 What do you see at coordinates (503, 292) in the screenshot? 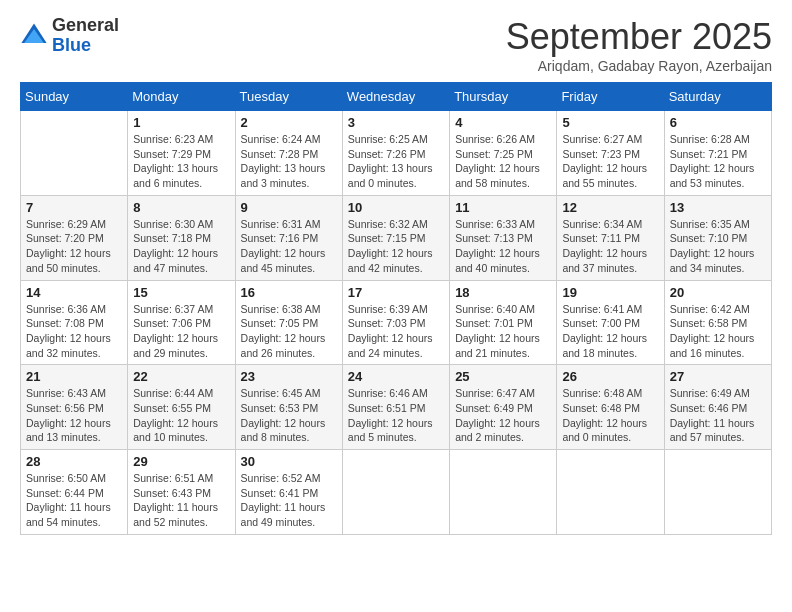
I see `day-number: 18` at bounding box center [503, 292].